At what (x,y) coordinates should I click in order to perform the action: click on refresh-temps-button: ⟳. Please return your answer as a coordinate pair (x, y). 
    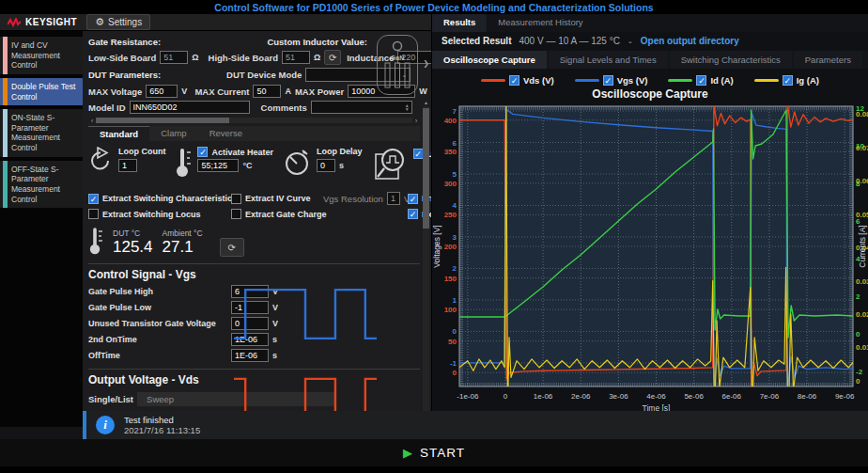
    Looking at the image, I should click on (232, 247).